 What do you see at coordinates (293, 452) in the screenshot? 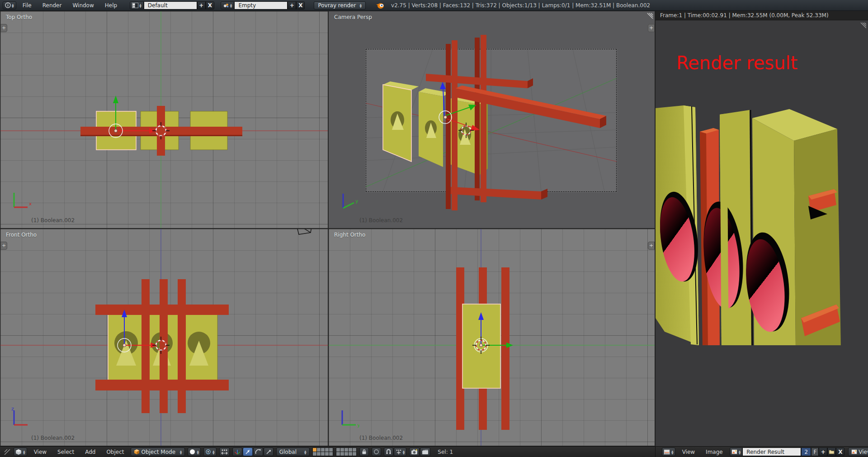
I see `transform-orientation-dropdown: Global ▲▼` at bounding box center [293, 452].